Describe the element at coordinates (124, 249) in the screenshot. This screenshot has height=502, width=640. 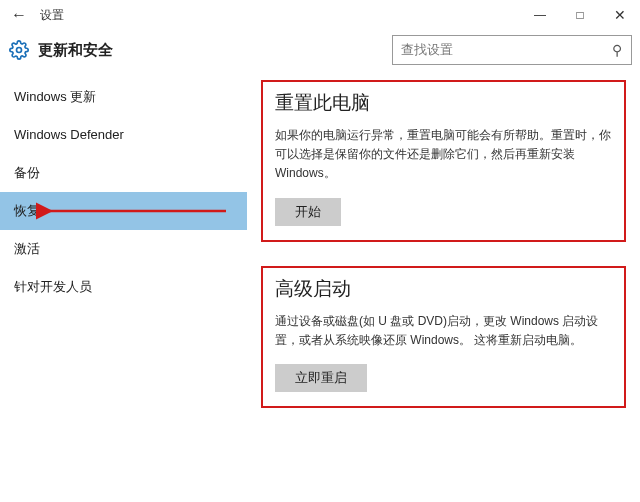
I see `sidebar-item-activation: 激活` at that location.